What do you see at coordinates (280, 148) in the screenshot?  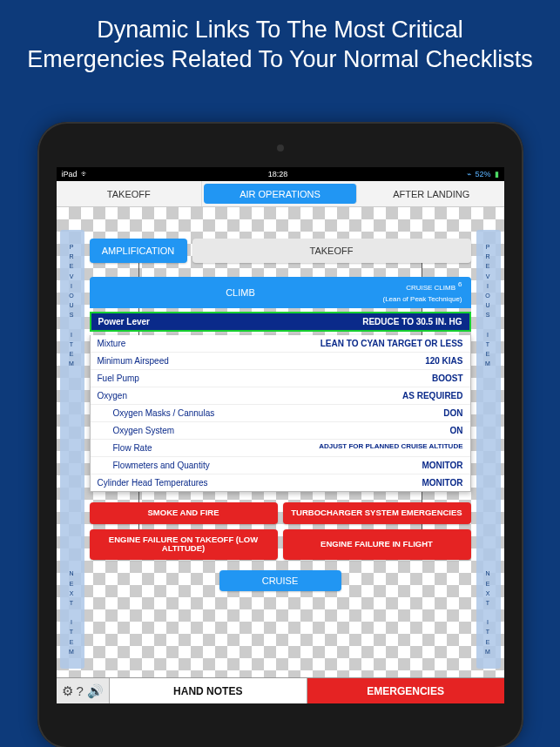 I see `camera-dot` at bounding box center [280, 148].